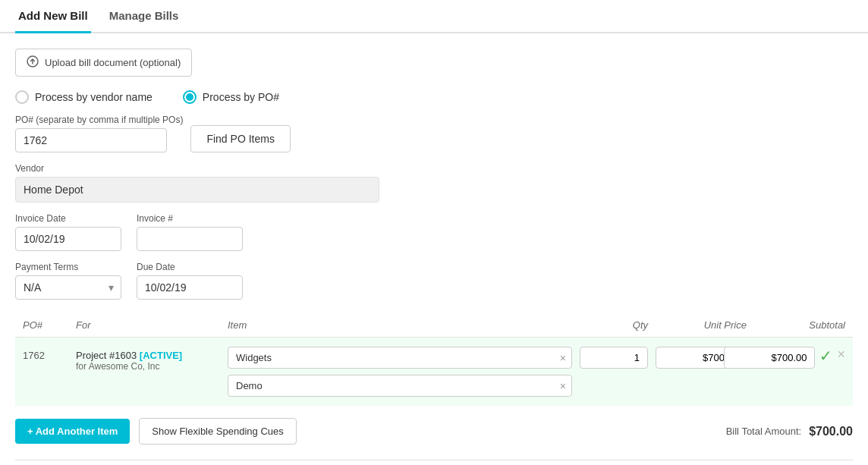  Describe the element at coordinates (83, 97) in the screenshot. I see `radio-vendor: Process by vendor name` at that location.